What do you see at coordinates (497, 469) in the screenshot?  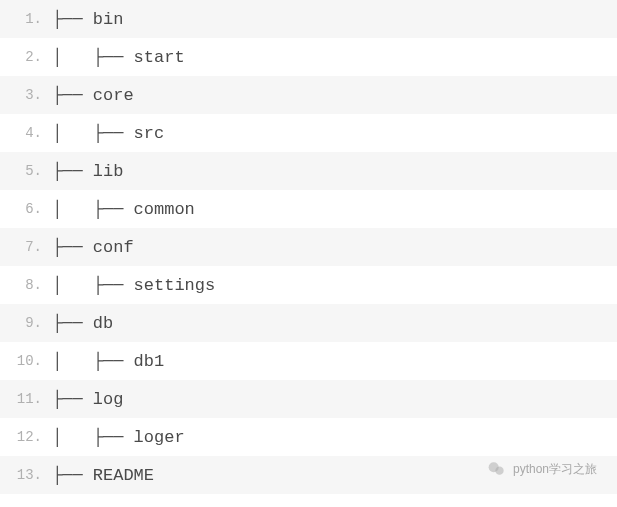 I see `wechat-icon` at bounding box center [497, 469].